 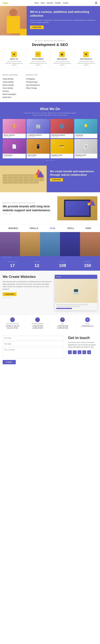 What do you see at coordinates (86, 136) in the screenshot?
I see `portfolio-label-4: LIGHTBOXES Graphic Design` at bounding box center [86, 136].